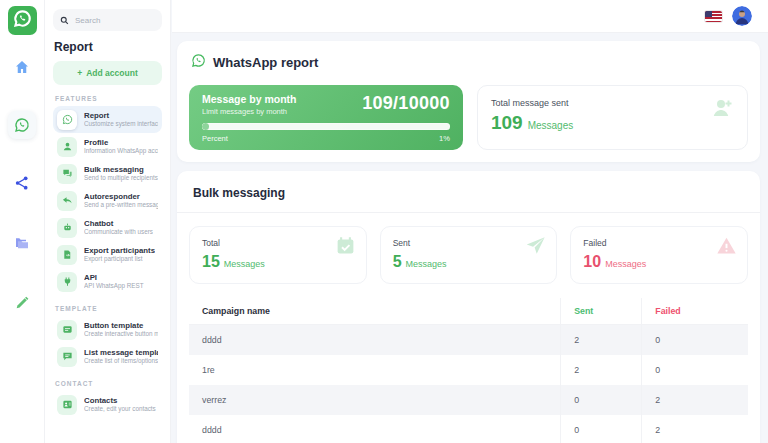 The height and width of the screenshot is (443, 768). What do you see at coordinates (22, 243) in the screenshot?
I see `rail-folders-icon` at bounding box center [22, 243].